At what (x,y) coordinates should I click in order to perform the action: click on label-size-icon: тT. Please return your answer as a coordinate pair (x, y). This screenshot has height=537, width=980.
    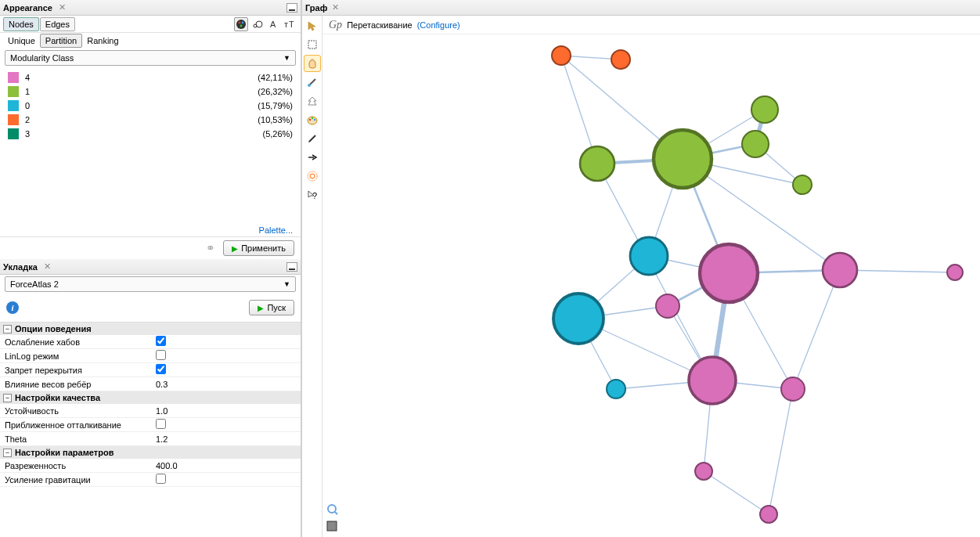
    Looking at the image, I should click on (290, 24).